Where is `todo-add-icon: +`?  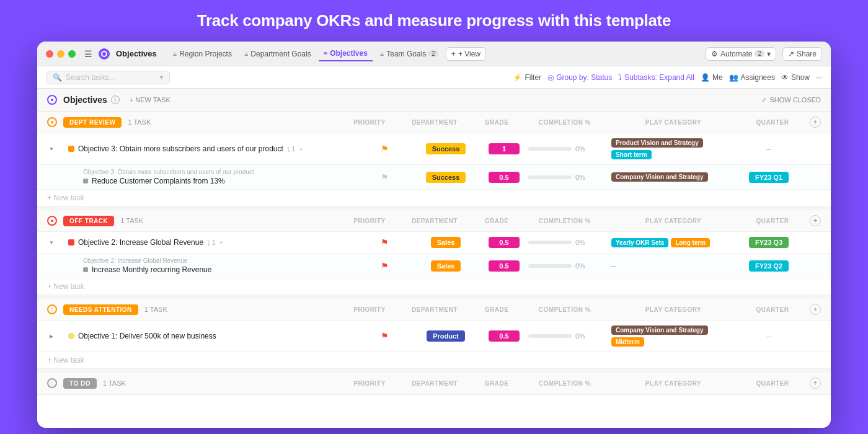 todo-add-icon: + is located at coordinates (815, 383).